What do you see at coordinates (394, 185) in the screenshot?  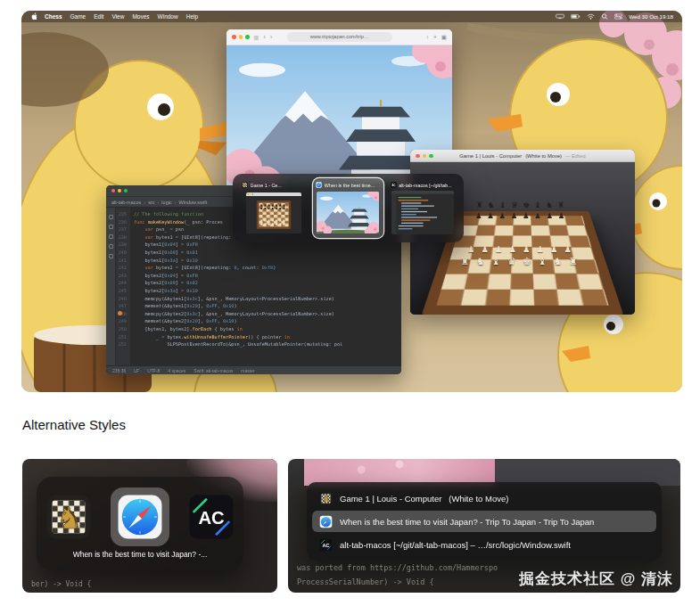 I see `appcode-app-icon` at bounding box center [394, 185].